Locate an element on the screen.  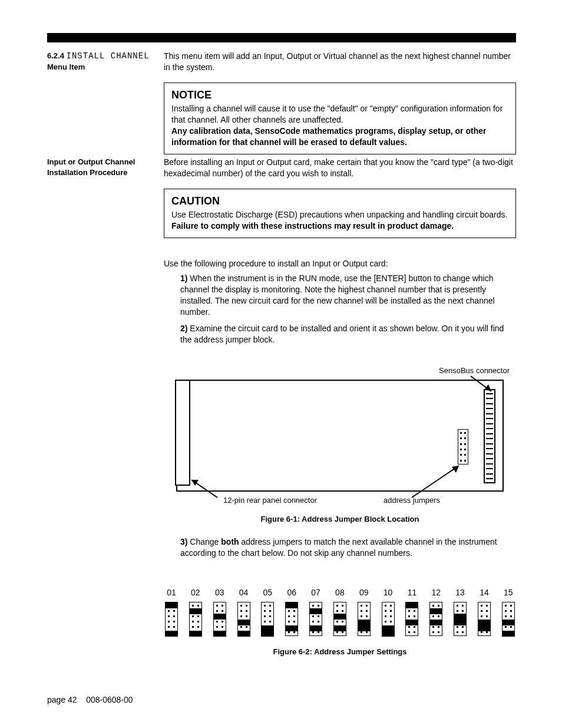
jumper-column: 15 is located at coordinates (508, 612).